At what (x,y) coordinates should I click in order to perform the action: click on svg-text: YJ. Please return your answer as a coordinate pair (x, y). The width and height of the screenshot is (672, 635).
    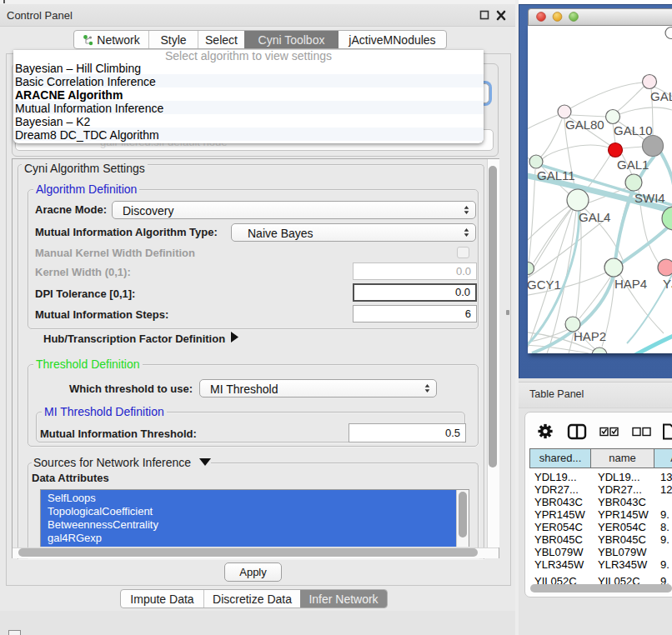
    Looking at the image, I should click on (667, 283).